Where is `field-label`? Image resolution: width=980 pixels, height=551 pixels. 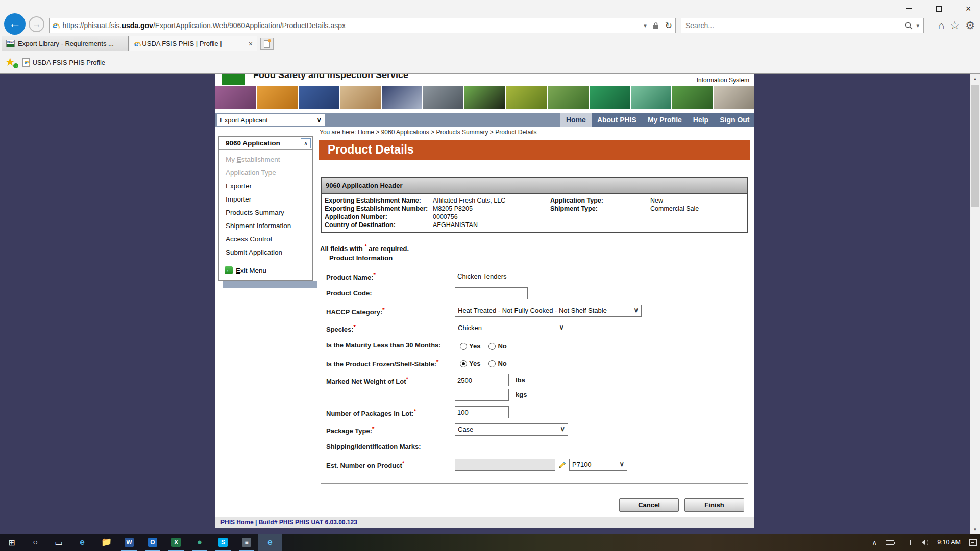 field-label is located at coordinates (390, 395).